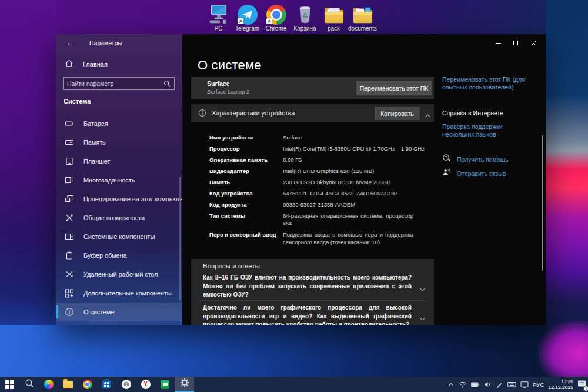 This screenshot has height=392, width=588. I want to click on get-help-row: Получить помощь, so click(475, 159).